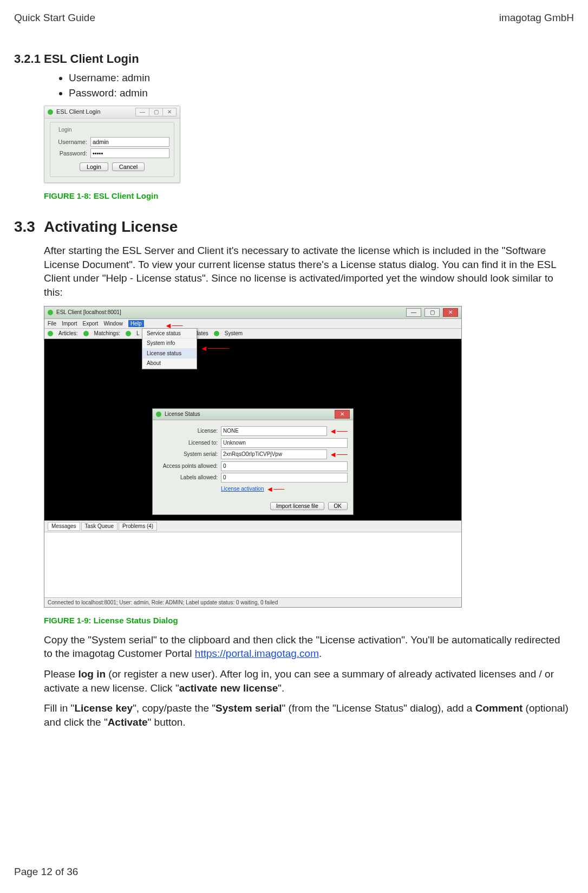 Image resolution: width=588 pixels, height=893 pixels. What do you see at coordinates (188, 478) in the screenshot?
I see `labels-allowed-label: Labels allowed:` at bounding box center [188, 478].